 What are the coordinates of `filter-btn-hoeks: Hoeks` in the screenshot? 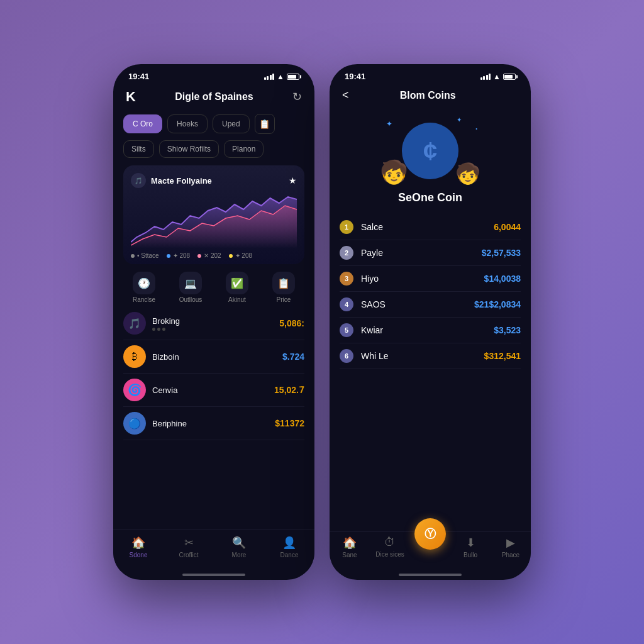 It's located at (187, 124).